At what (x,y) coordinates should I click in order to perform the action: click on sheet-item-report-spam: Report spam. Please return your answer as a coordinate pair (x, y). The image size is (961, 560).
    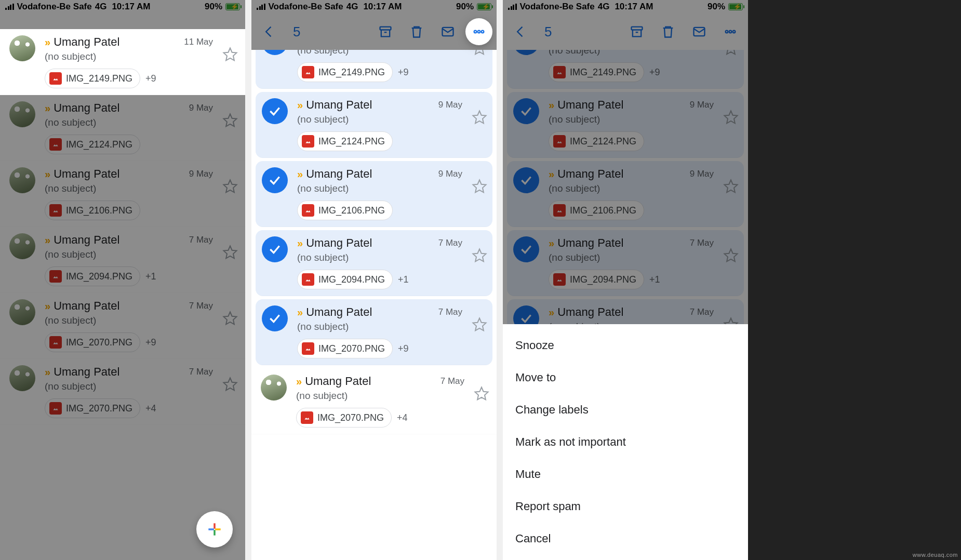
    Looking at the image, I should click on (625, 506).